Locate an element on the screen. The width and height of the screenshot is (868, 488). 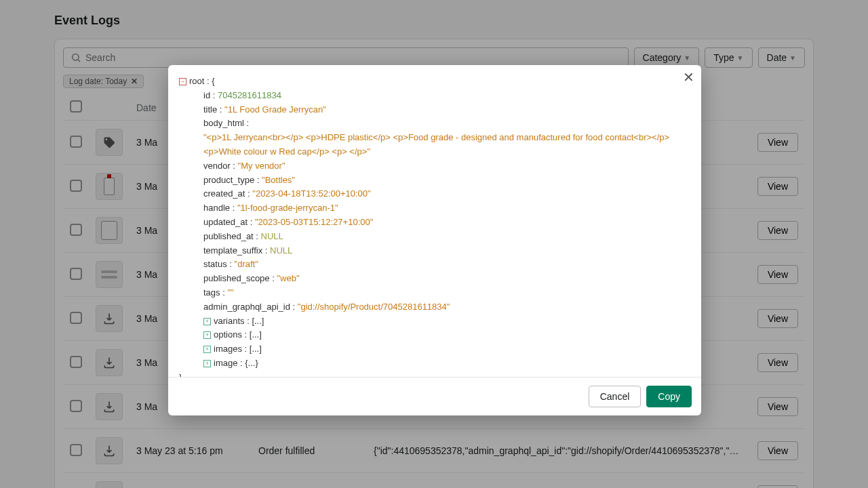
json-field-created_at: created_at : "2023-04-18T13:52:00+10:00" is located at coordinates (435, 194).